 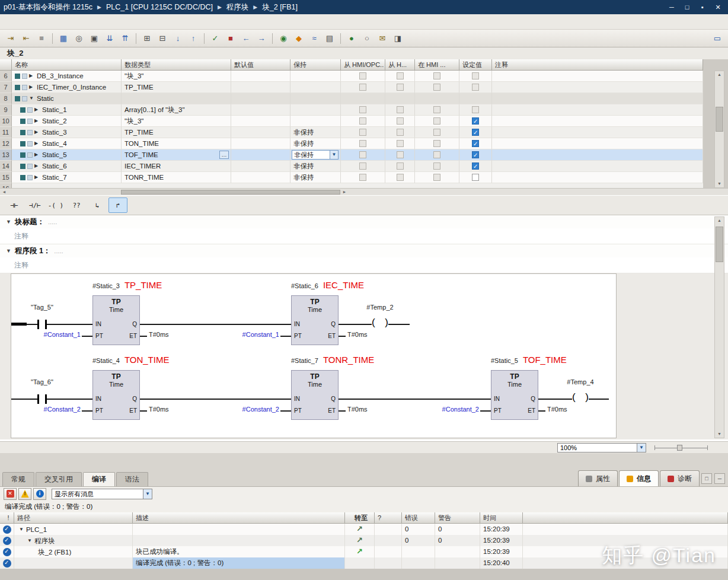 What do you see at coordinates (159, 7) in the screenshot?
I see `breadcrumb-plc: PLC_1 [CPU 1215C DC/DC/DC]` at bounding box center [159, 7].